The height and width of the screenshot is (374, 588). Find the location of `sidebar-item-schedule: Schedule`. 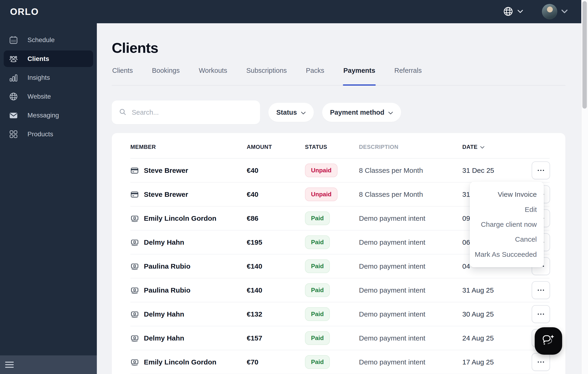

sidebar-item-schedule: Schedule is located at coordinates (48, 40).